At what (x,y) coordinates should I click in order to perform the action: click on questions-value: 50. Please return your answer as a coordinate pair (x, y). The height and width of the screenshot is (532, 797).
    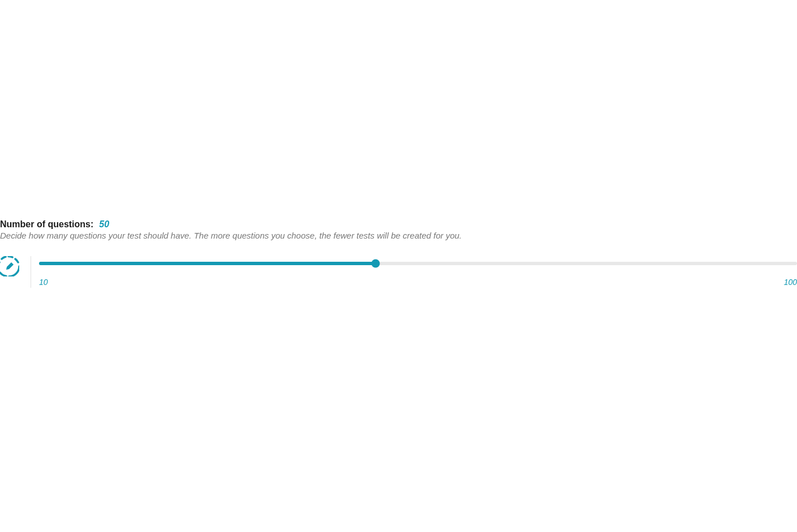
    Looking at the image, I should click on (104, 224).